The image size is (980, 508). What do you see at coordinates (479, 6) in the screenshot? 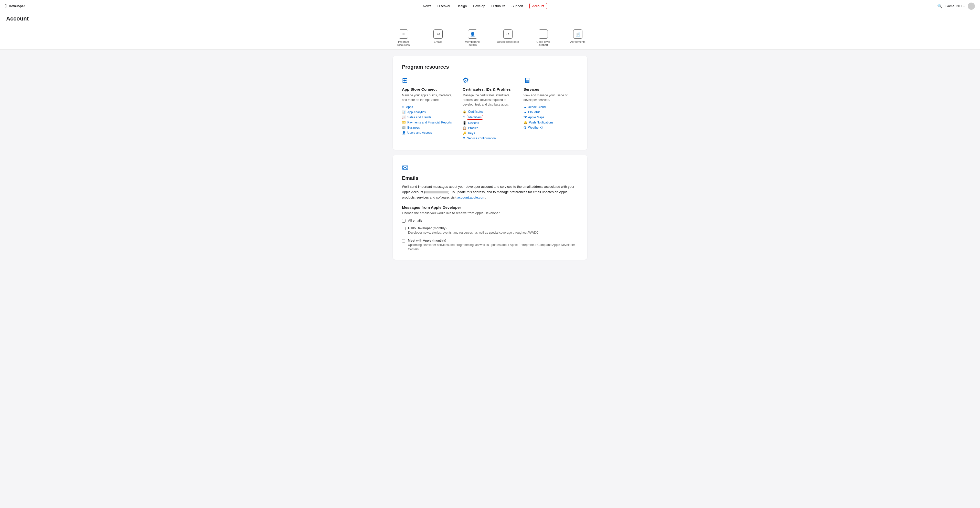
I see `nav-link-develop: Develop` at bounding box center [479, 6].